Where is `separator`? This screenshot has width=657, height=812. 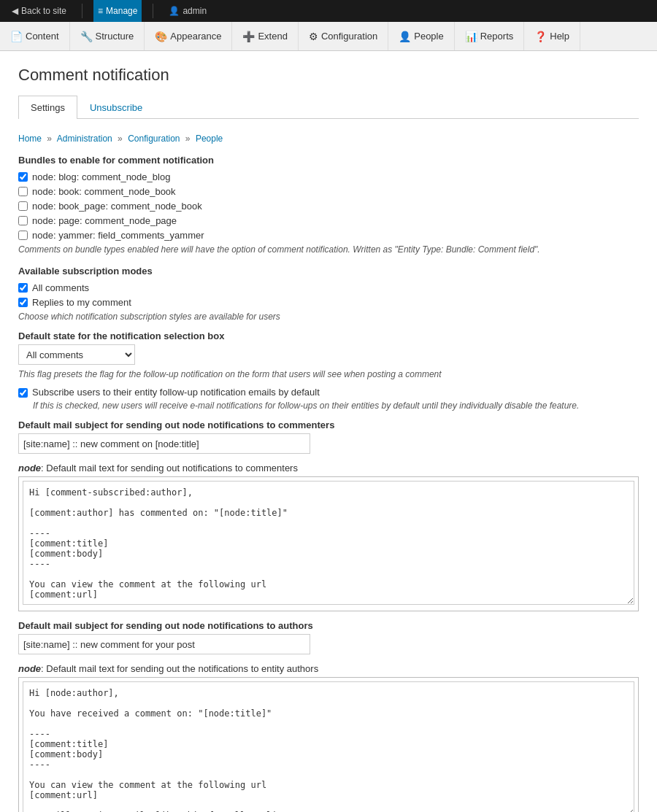
separator is located at coordinates (82, 11).